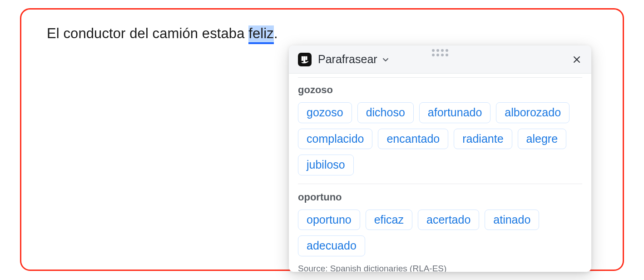 The width and height of the screenshot is (644, 280). What do you see at coordinates (440, 268) in the screenshot?
I see `source-text: Source: Spanish dictionaries (RLA-ES)` at bounding box center [440, 268].